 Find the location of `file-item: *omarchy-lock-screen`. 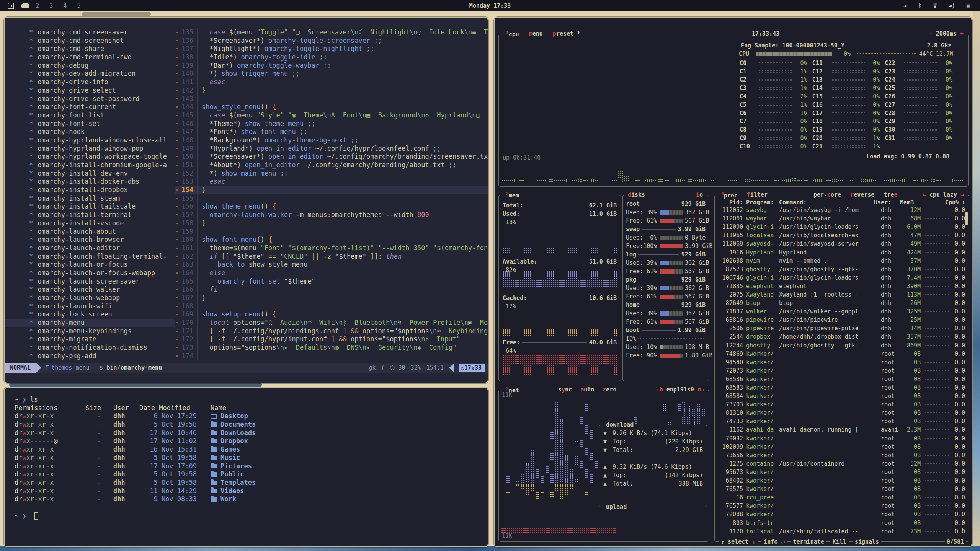

file-item: *omarchy-lock-screen is located at coordinates (90, 315).